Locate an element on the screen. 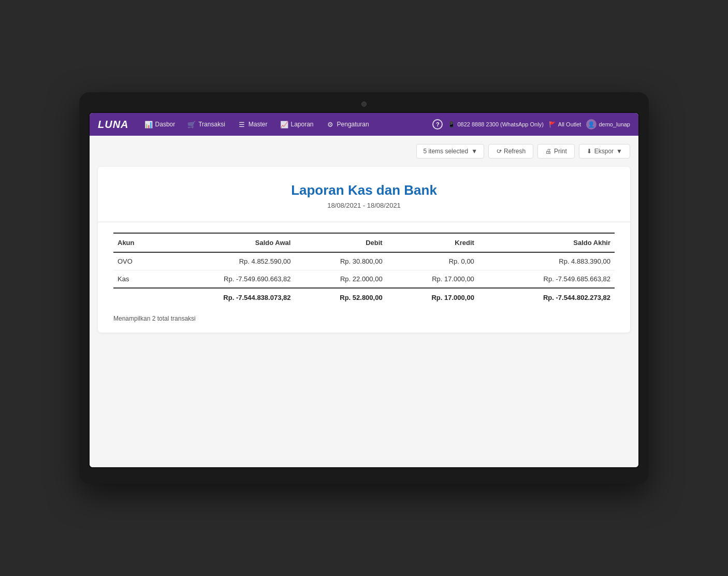 This screenshot has width=728, height=576. user-menu: 👤 demo_lunap is located at coordinates (608, 124).